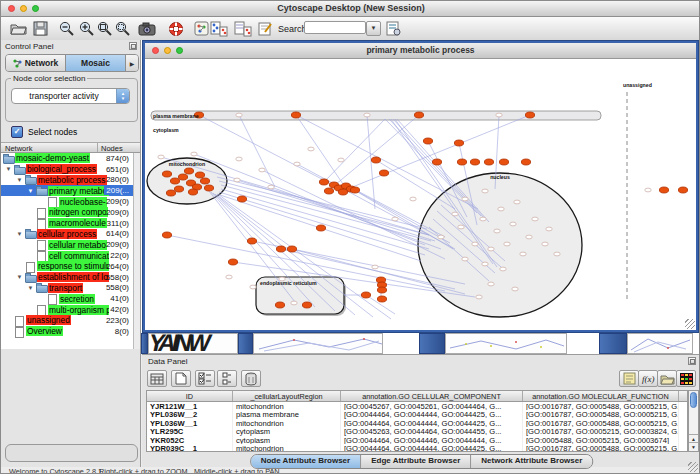  Describe the element at coordinates (193, 344) in the screenshot. I see `background-window-thumbnail: YAINW` at that location.